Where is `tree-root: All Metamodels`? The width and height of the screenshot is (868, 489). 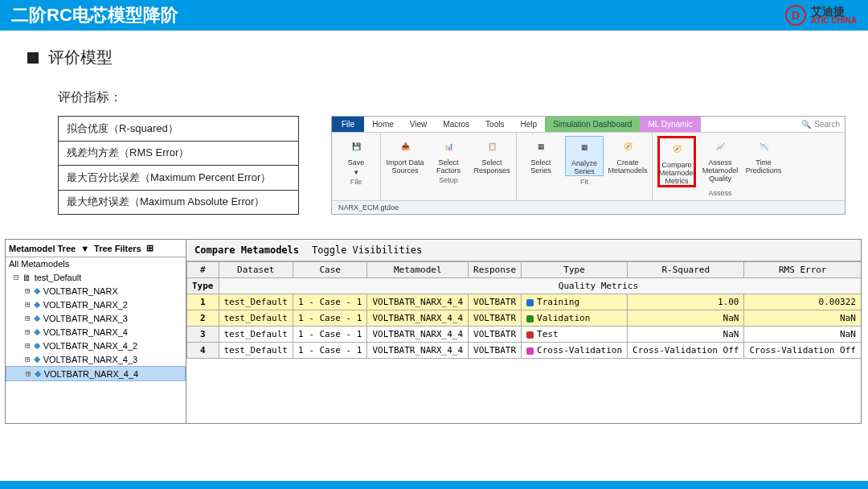 tree-root: All Metamodels is located at coordinates (96, 264).